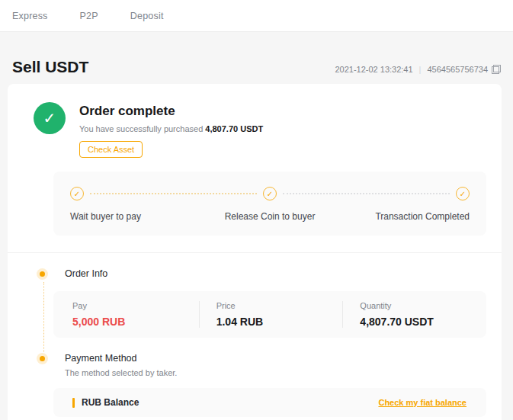 The width and height of the screenshot is (513, 420). Describe the element at coordinates (105, 402) in the screenshot. I see `method-name: RUB Balance` at that location.